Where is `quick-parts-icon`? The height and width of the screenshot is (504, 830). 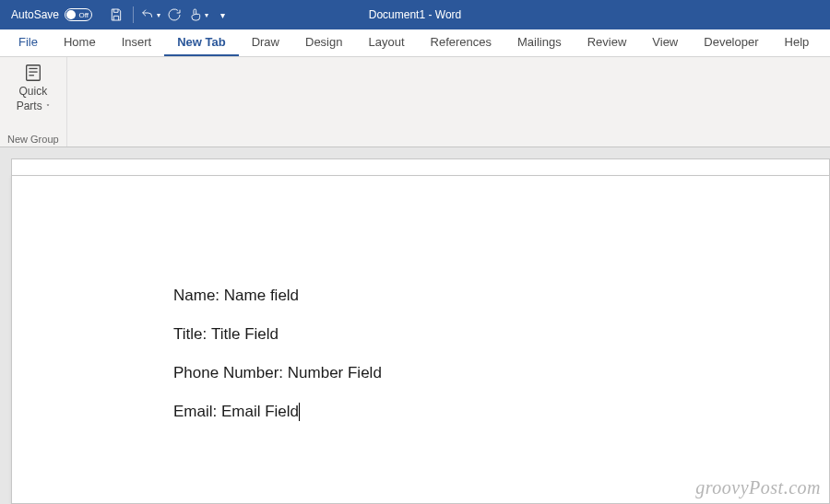
quick-parts-icon is located at coordinates (33, 73).